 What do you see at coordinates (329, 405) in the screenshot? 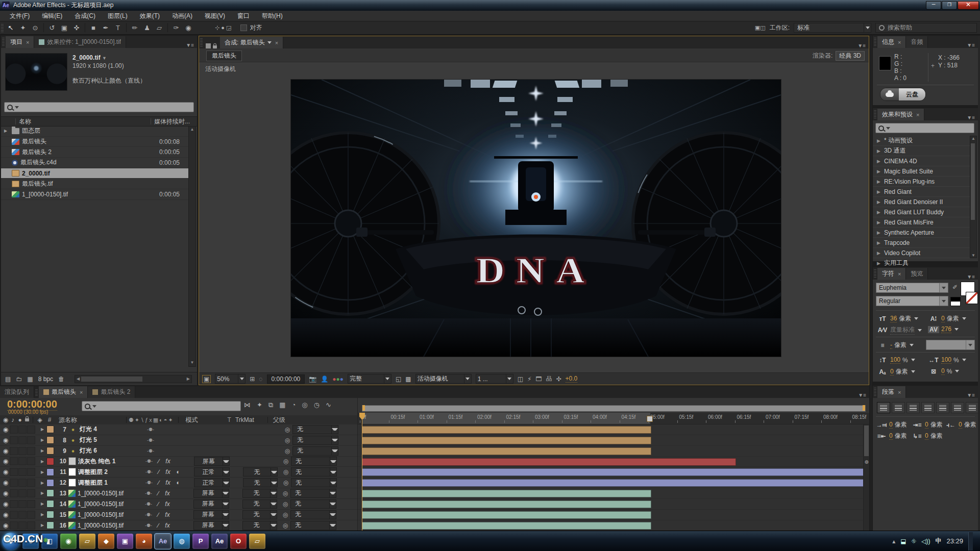
I see `graph-editor-icon: ∿` at bounding box center [329, 405].